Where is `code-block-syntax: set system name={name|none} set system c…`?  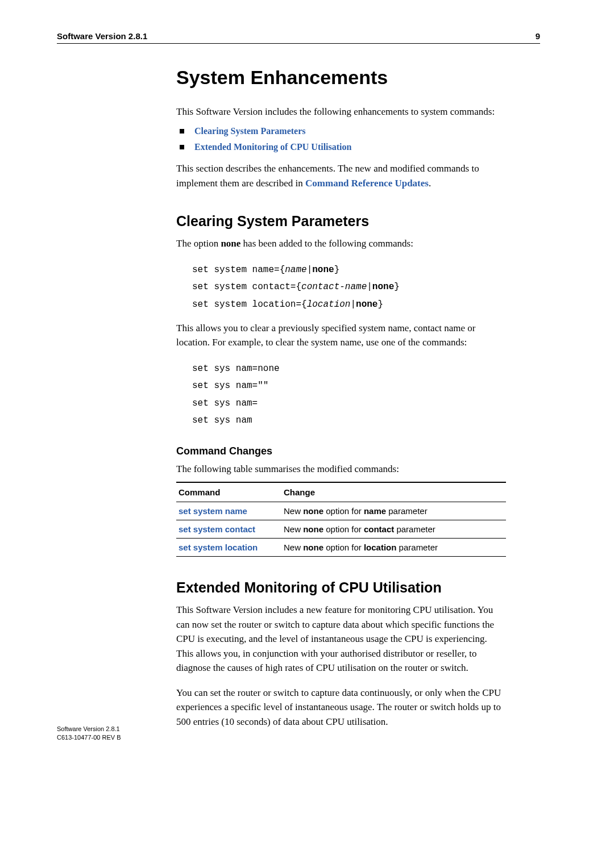
code-block-syntax: set system name={name|none} set system c… is located at coordinates (349, 287).